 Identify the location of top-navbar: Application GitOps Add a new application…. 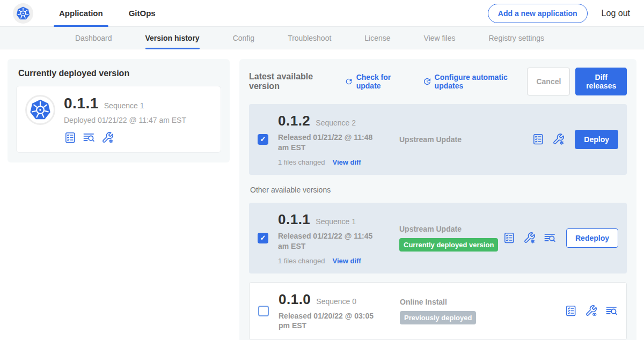
(322, 13).